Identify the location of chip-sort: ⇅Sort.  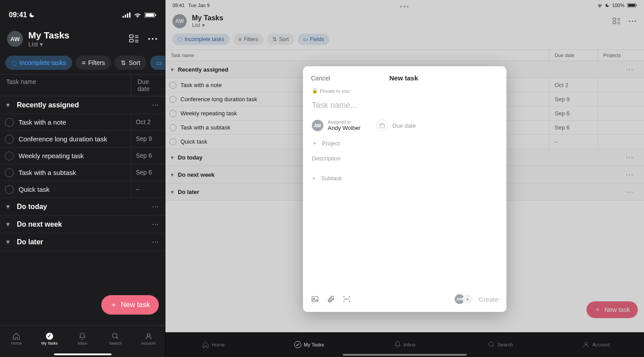
(130, 63).